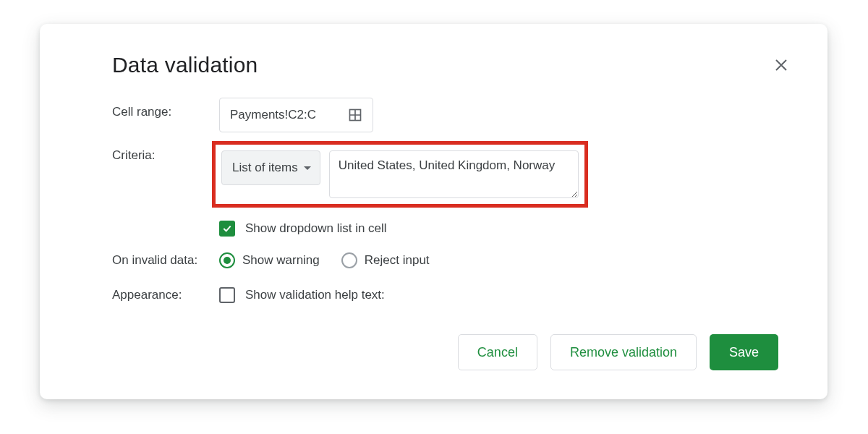 This screenshot has width=868, height=434. I want to click on radio-selected-icon, so click(227, 260).